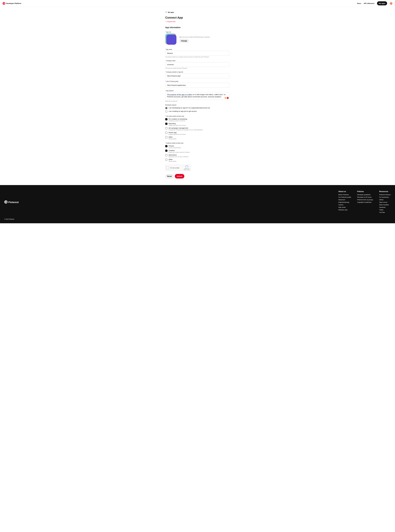 The height and width of the screenshot is (532, 395). What do you see at coordinates (166, 12) in the screenshot?
I see `arrow-left-icon` at bounding box center [166, 12].